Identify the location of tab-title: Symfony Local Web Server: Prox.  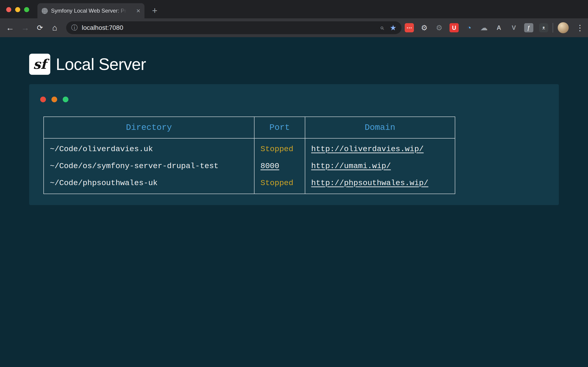
(89, 11).